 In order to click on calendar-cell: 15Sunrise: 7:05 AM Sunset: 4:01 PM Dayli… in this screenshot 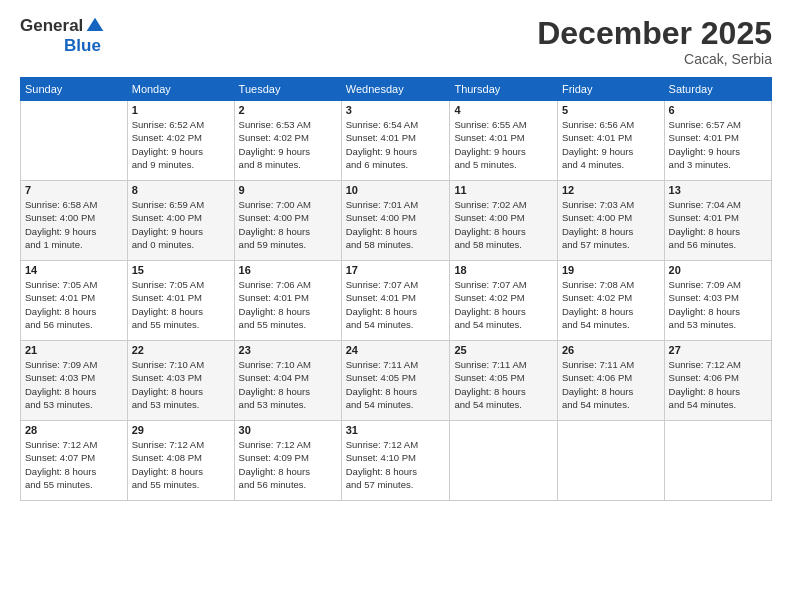, I will do `click(180, 301)`.